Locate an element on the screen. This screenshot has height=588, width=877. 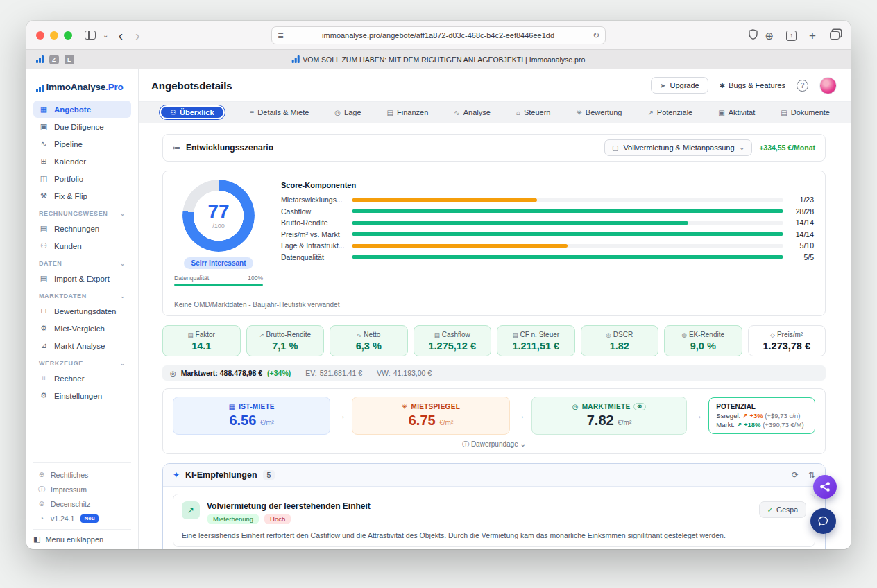
rent-source-dropdown: ⓘ Dawerpundage ⌄ is located at coordinates (494, 444).